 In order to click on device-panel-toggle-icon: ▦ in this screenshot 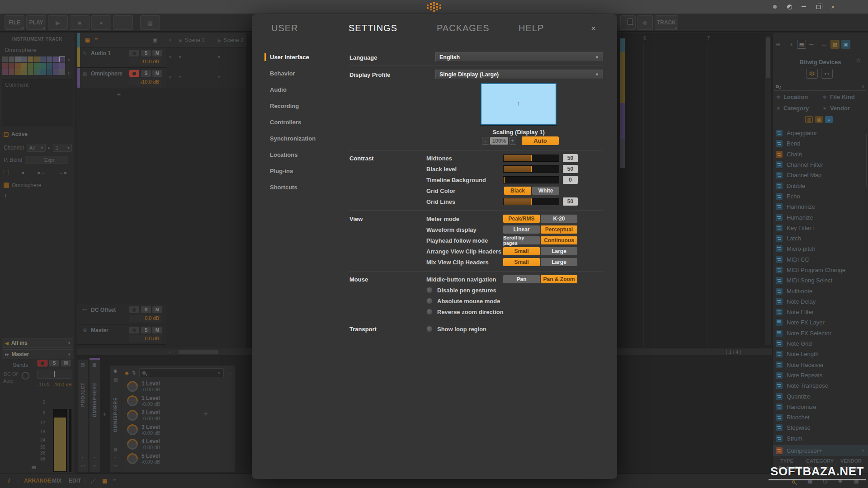, I will do `click(105, 481)`.